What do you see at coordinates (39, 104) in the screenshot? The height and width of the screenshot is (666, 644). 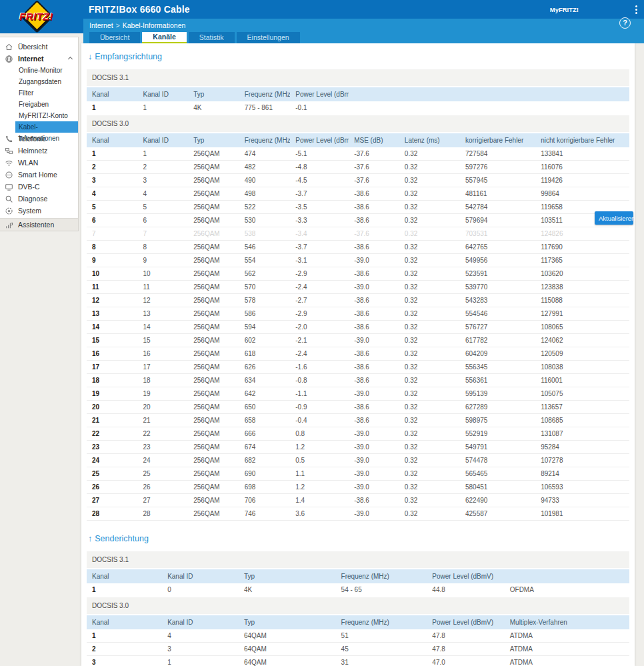 I see `sidebar-subitem-freigaben: Freigaben` at bounding box center [39, 104].